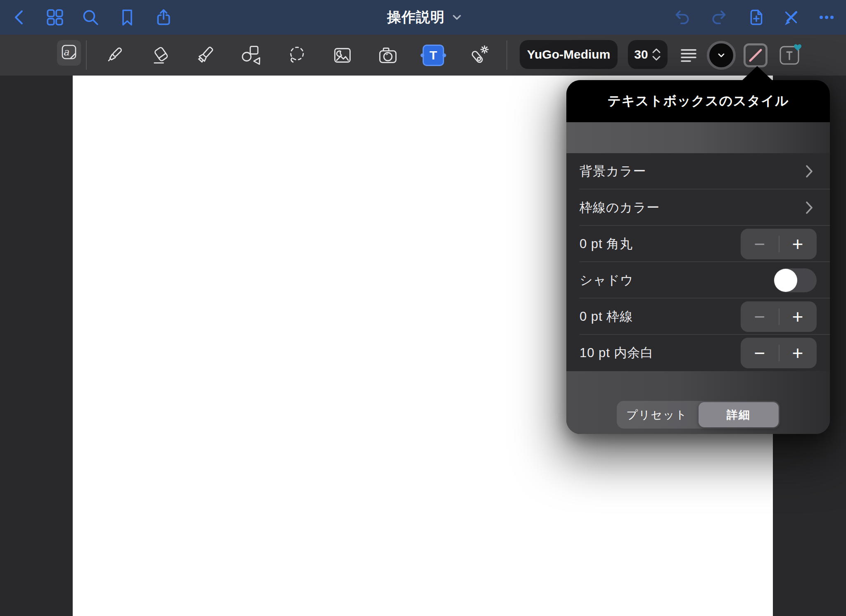  I want to click on text-style-heart-icon, so click(790, 64).